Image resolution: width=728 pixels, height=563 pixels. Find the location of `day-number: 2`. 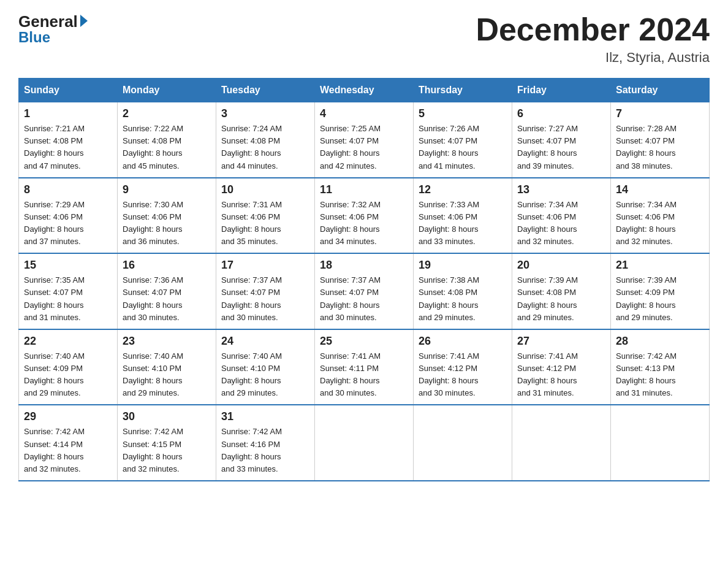

day-number: 2 is located at coordinates (167, 114).